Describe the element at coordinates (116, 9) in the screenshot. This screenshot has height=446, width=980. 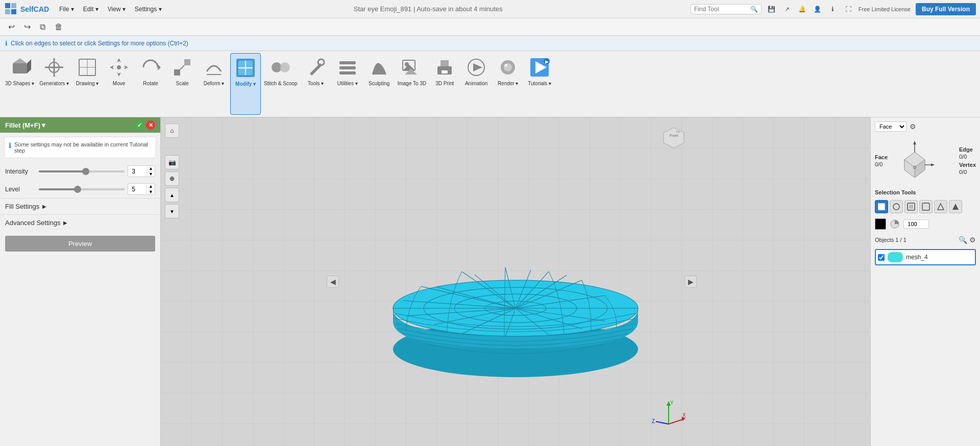
I see `menu-view: View ▾` at that location.